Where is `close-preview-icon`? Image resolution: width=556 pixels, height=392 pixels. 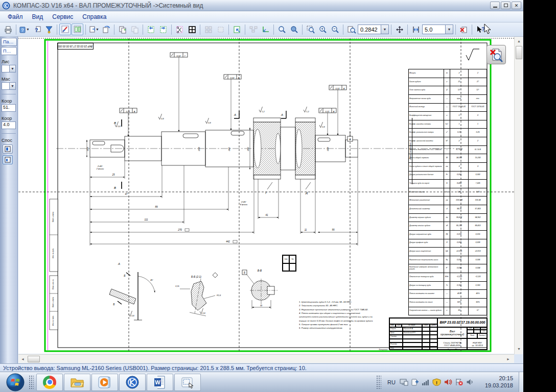 close-preview-icon is located at coordinates (464, 30).